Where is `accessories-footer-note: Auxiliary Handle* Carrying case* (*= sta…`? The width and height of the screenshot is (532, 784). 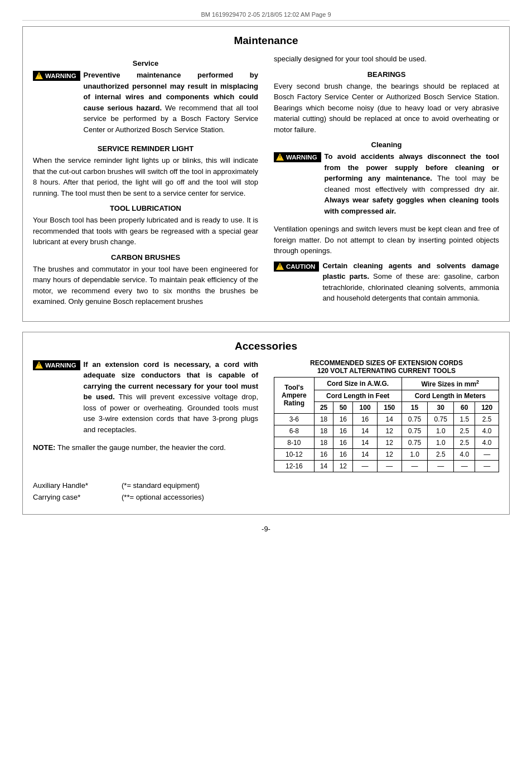 accessories-footer-note: Auxiliary Handle* Carrying case* (*= sta… is located at coordinates (266, 492).